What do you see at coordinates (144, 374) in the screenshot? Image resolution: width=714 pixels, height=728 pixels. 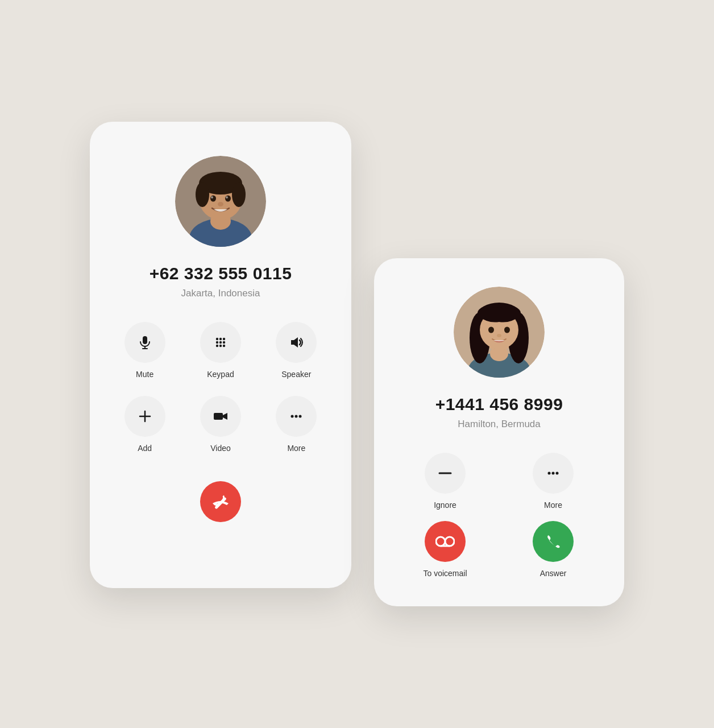 I see `mute-label: Mute` at bounding box center [144, 374].